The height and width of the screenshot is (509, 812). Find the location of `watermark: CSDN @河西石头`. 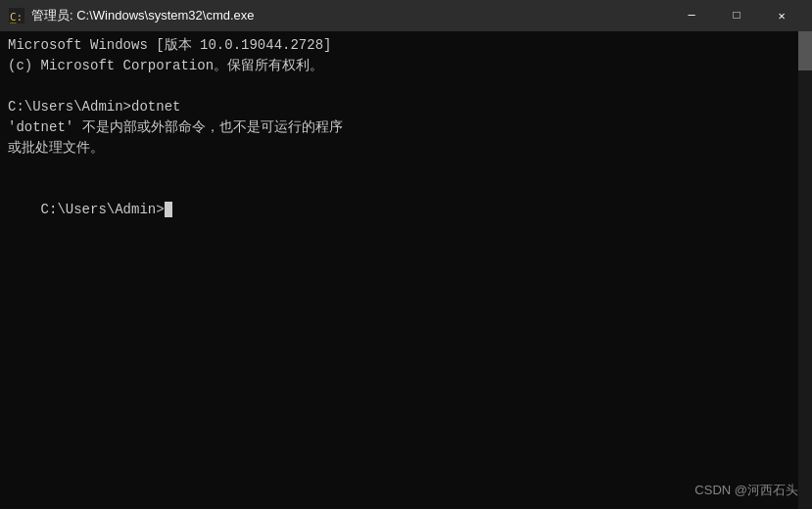

watermark: CSDN @河西石头 is located at coordinates (746, 490).